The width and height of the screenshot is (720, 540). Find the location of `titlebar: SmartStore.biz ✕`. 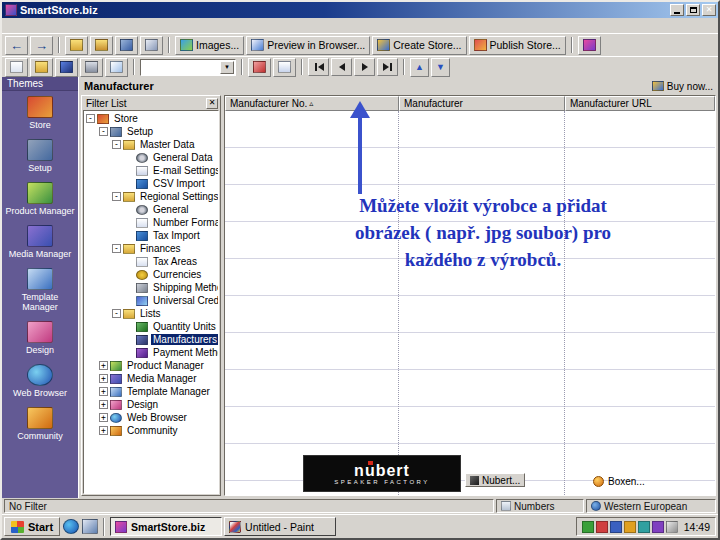

titlebar: SmartStore.biz ✕ is located at coordinates (360, 10).